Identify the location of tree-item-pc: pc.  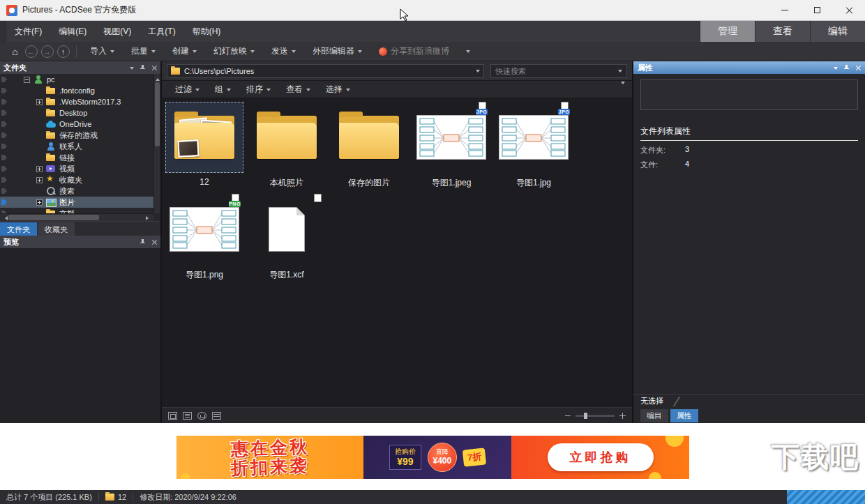
(80, 79).